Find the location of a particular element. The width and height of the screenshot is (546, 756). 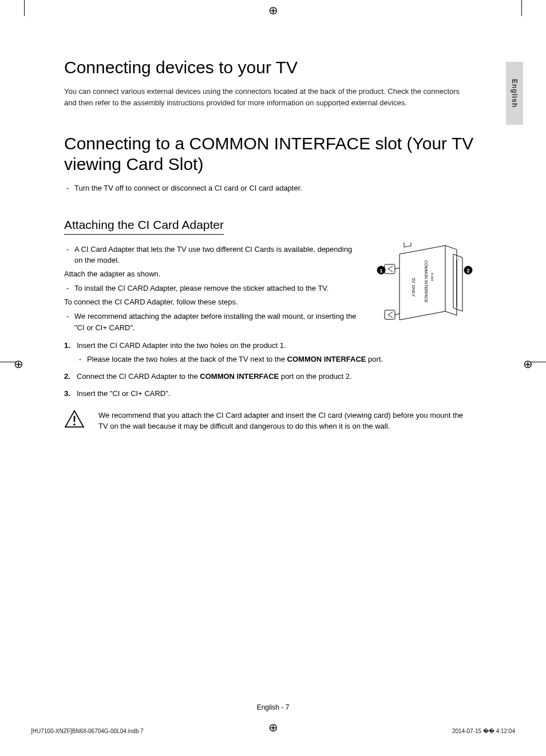

warning-icon is located at coordinates (74, 419).